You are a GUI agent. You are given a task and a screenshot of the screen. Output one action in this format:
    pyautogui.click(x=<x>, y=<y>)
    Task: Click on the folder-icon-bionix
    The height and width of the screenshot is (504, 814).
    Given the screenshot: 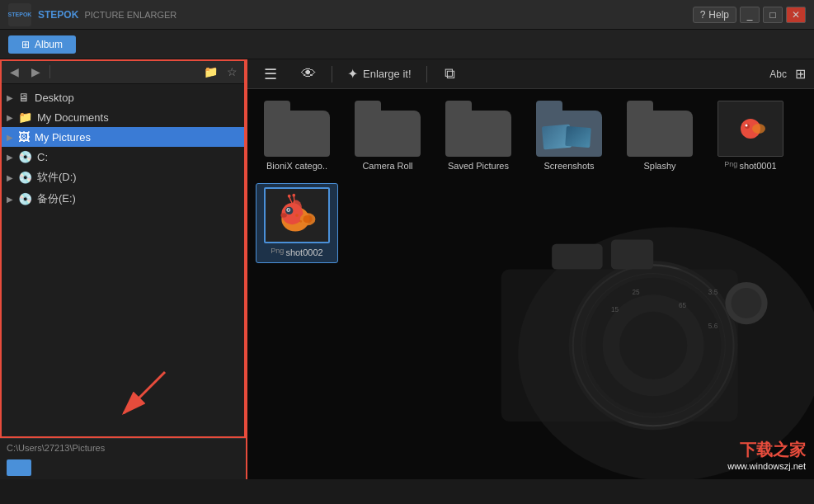 What is the action you would take?
    pyautogui.click(x=297, y=129)
    